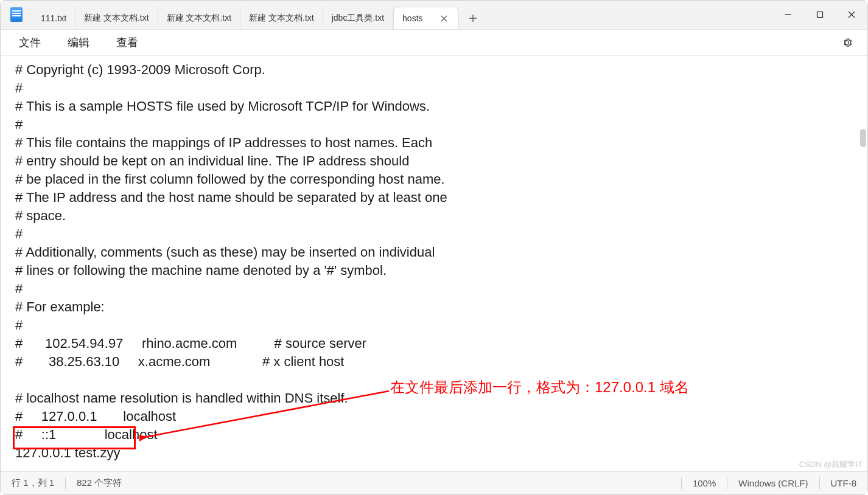 This screenshot has height=495, width=868. Describe the element at coordinates (413, 18) in the screenshot. I see `tab-label: hosts` at that location.